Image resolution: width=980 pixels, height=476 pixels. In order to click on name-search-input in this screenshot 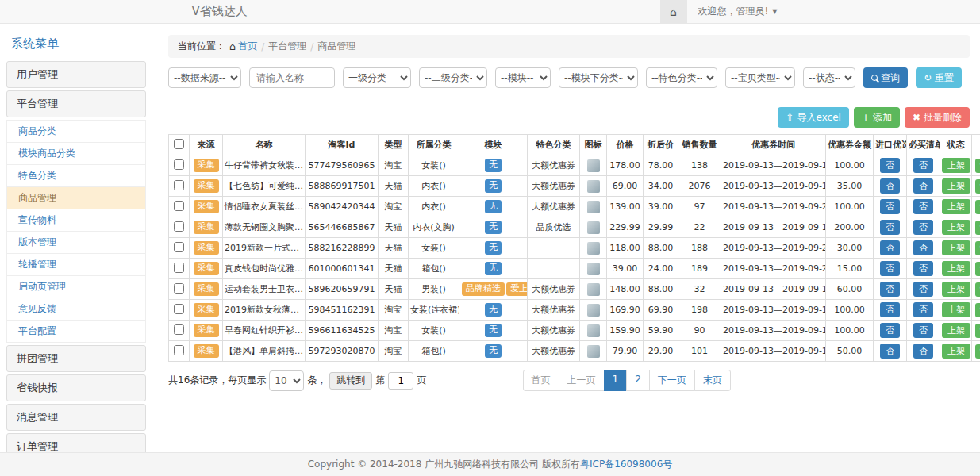, I will do `click(292, 78)`.